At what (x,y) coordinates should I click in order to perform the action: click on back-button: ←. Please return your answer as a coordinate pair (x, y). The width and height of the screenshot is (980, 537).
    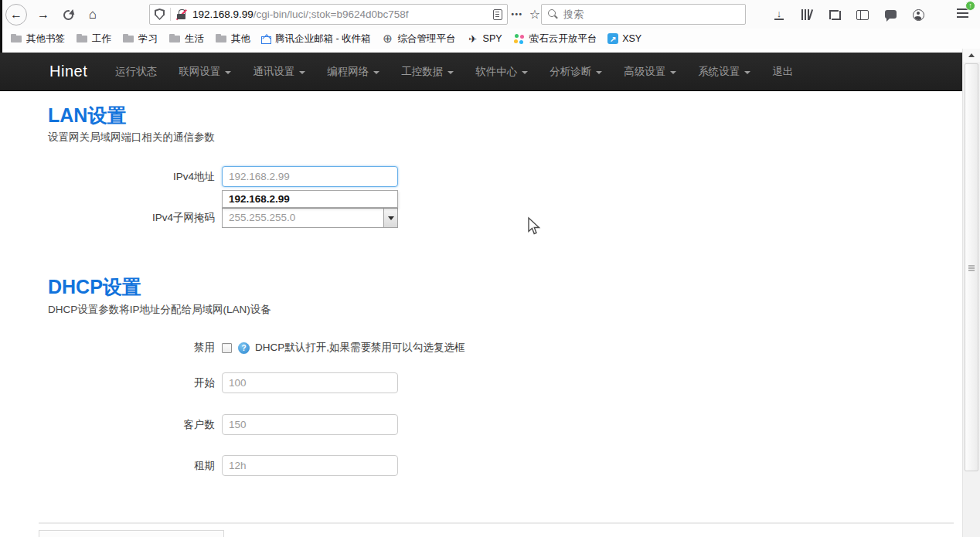
    Looking at the image, I should click on (16, 15).